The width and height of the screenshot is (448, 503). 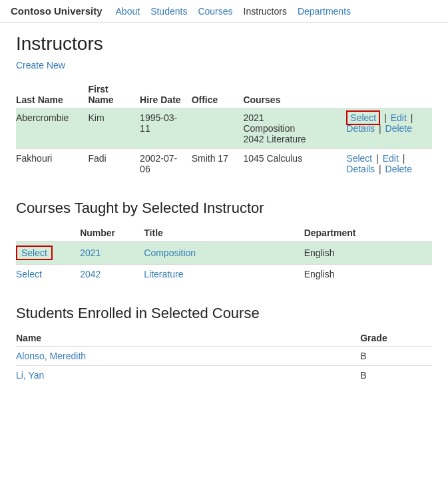 What do you see at coordinates (396, 338) in the screenshot?
I see `students-col-grade: Grade` at bounding box center [396, 338].